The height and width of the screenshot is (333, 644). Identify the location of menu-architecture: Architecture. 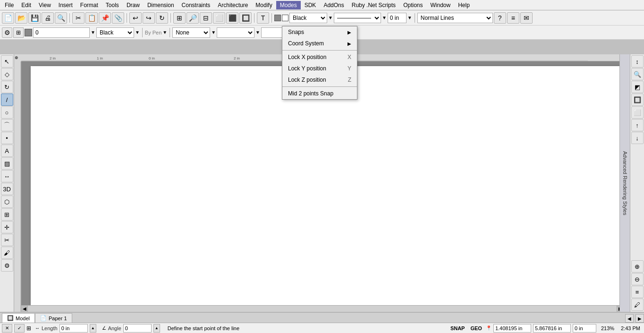
(233, 5).